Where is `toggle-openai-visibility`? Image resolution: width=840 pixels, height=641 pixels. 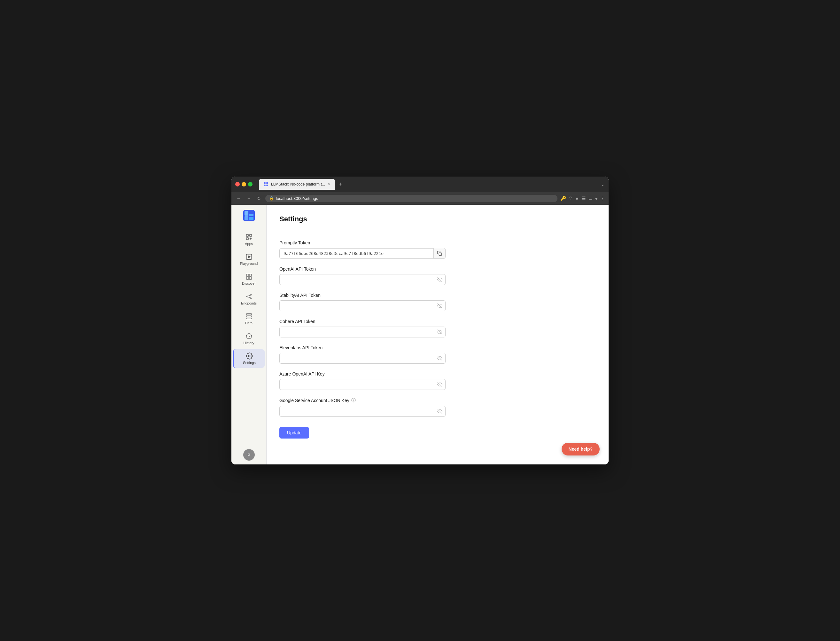 toggle-openai-visibility is located at coordinates (440, 279).